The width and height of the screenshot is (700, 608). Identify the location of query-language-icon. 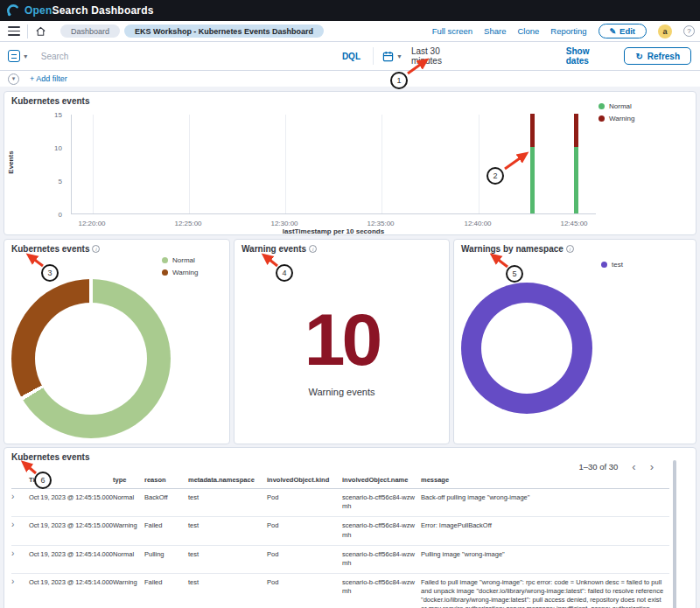
(14, 56).